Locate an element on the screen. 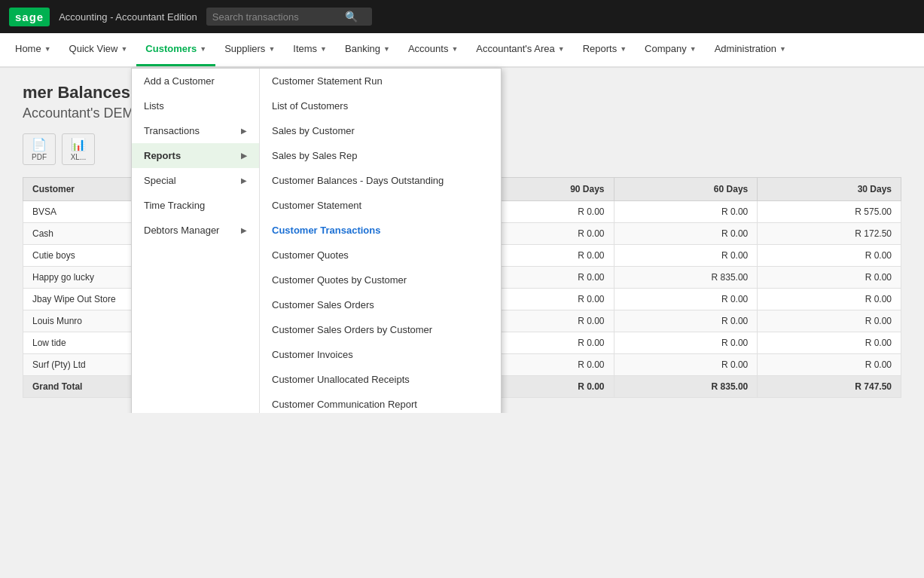 The image size is (924, 578). add-customer-label: Add a Customer is located at coordinates (179, 81).